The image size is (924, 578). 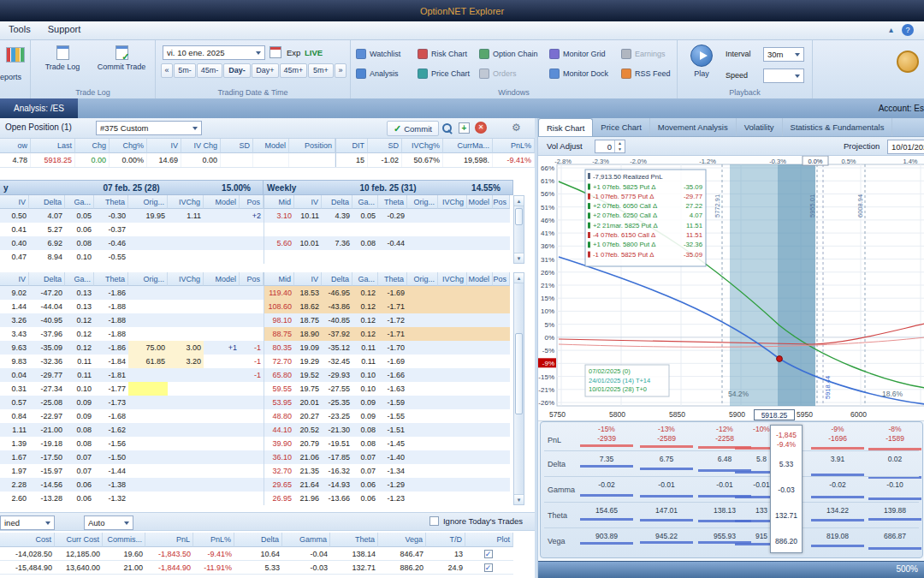 What do you see at coordinates (321, 70) in the screenshot?
I see `nav-5m+: 5m+` at bounding box center [321, 70].